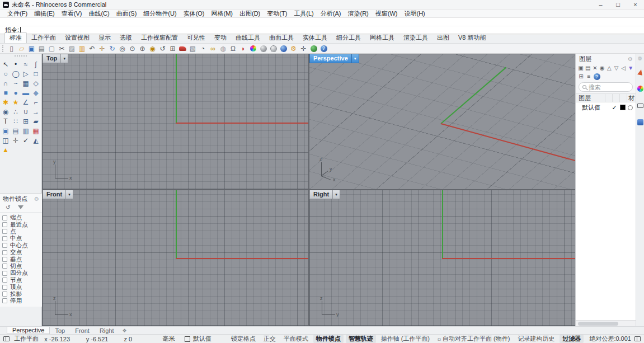 The height and width of the screenshot is (343, 644). What do you see at coordinates (122, 49) in the screenshot?
I see `zoom-dynamic-icon: ◎` at bounding box center [122, 49].